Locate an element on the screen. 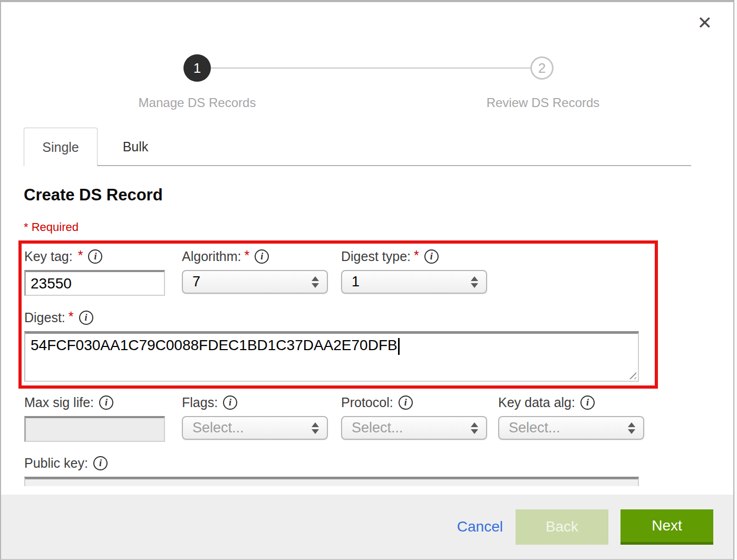 This screenshot has height=560, width=737. public-key-label-row: Public key: i is located at coordinates (332, 463).